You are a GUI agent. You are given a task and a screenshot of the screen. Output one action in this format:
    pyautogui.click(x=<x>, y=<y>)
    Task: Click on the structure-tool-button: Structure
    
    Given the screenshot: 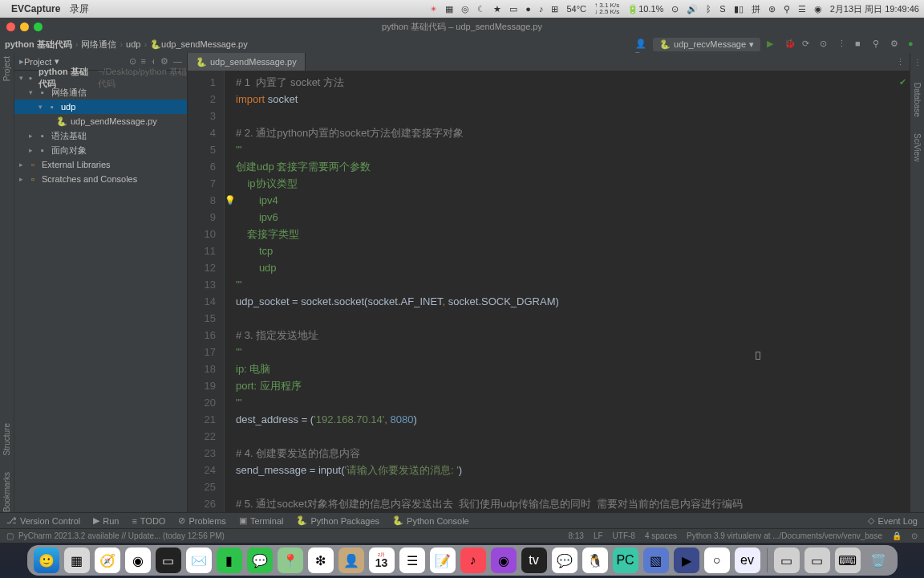 What is the action you would take?
    pyautogui.click(x=6, y=440)
    